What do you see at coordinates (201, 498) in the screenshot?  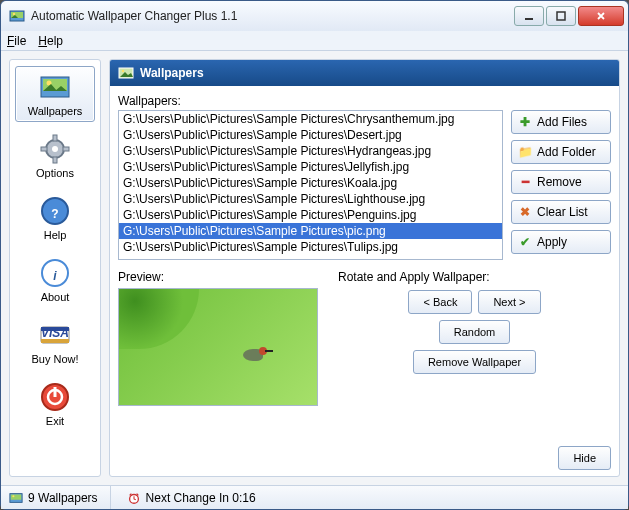 I see `status-next-change: Next Change In 0:16` at bounding box center [201, 498].